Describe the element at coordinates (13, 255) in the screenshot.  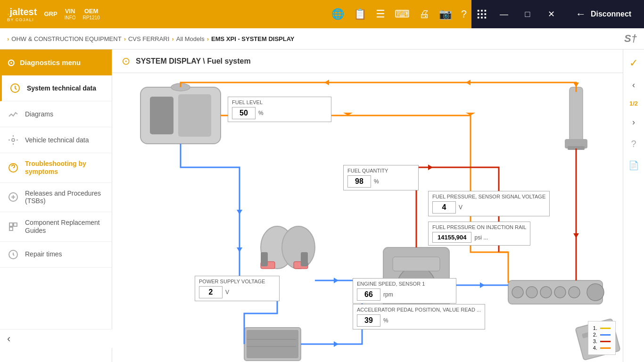
I see `repair-times-icon` at that location.